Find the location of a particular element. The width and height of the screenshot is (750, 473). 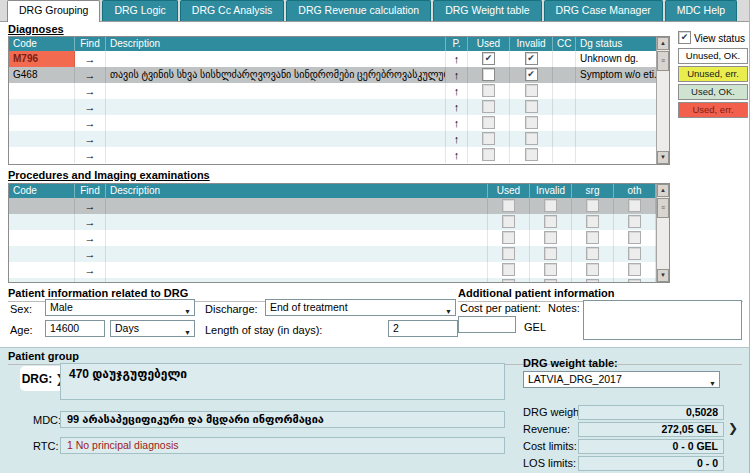

table-row: G468→თავის ტვინის სხვა სისხლძარღვოვანი ს… is located at coordinates (332, 75).